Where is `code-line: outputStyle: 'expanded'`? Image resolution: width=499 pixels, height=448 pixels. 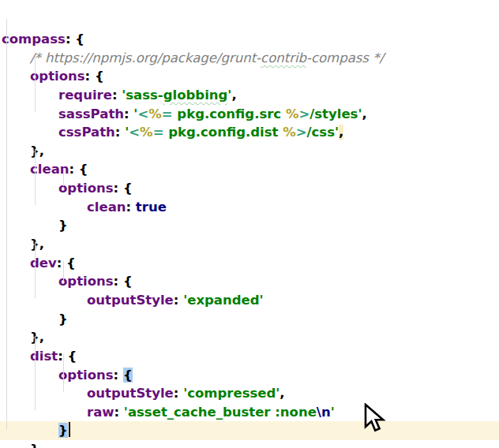 code-line: outputStyle: 'expanded' is located at coordinates (250, 301).